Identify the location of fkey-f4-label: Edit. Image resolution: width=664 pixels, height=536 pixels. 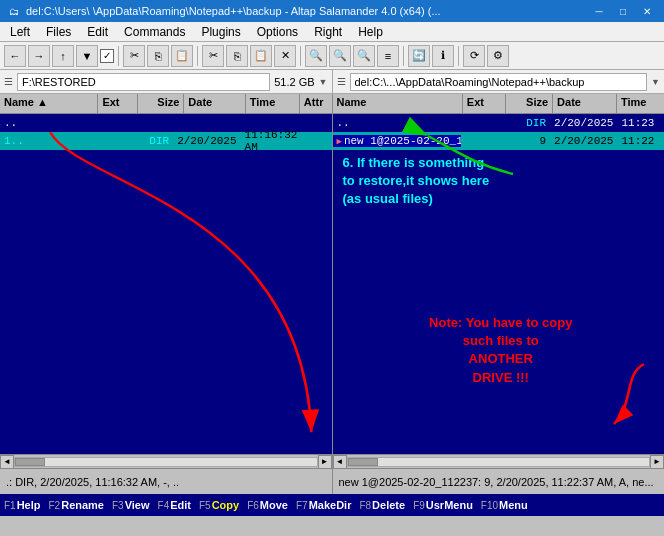
(180, 505).